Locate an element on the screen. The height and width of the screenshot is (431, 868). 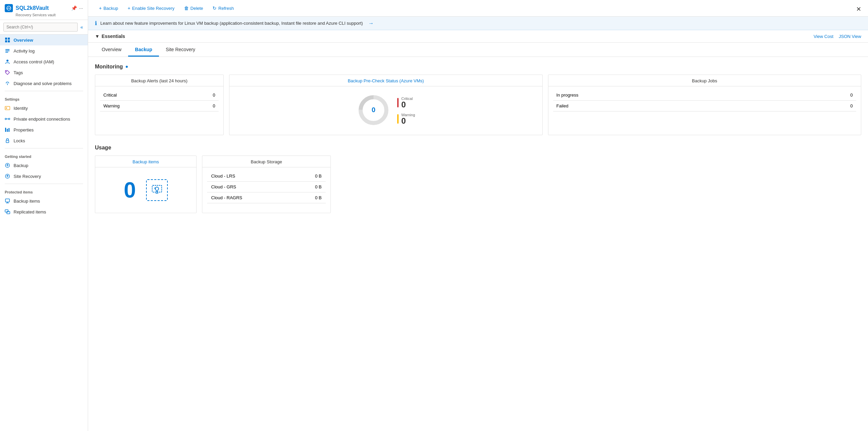
delete-button: 🗑 Delete is located at coordinates (194, 8).